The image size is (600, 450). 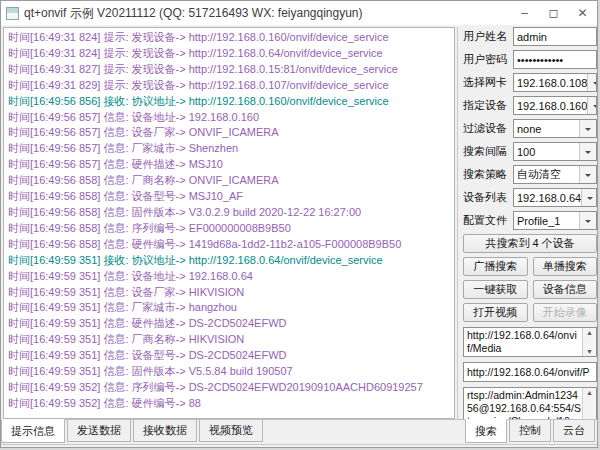 I want to click on tab-receive-data: 接收数据, so click(x=165, y=431).